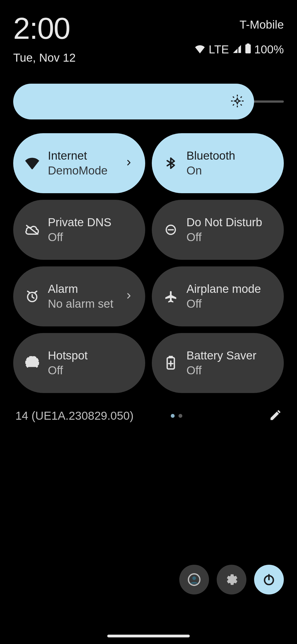 This screenshot has width=297, height=644. Describe the element at coordinates (79, 163) in the screenshot. I see `tile-internet: Internet DemoMode` at that location.